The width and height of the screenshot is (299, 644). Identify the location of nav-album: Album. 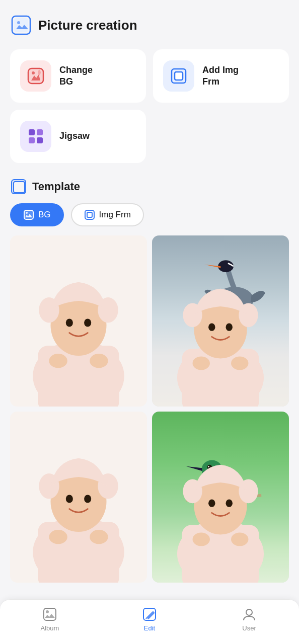
(50, 619).